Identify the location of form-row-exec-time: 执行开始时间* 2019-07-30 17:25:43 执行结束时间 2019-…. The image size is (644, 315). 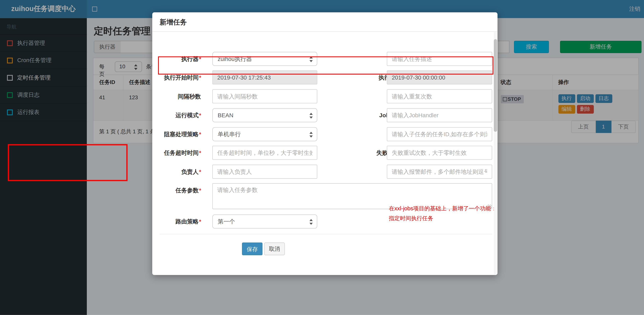
(325, 77).